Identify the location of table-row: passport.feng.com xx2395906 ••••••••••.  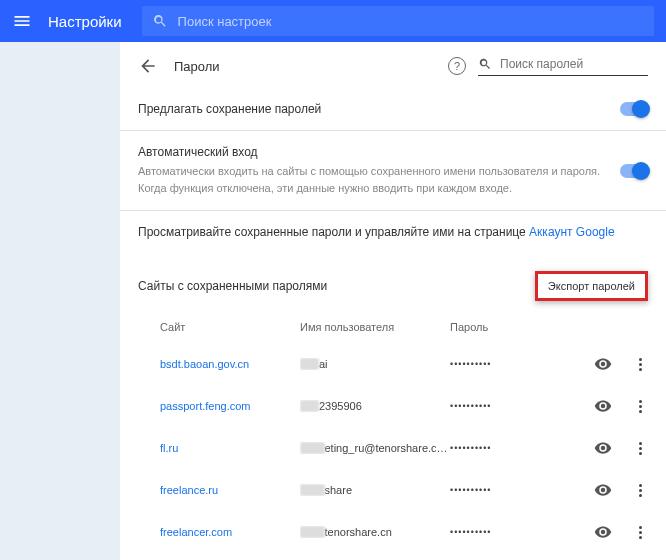
(393, 406).